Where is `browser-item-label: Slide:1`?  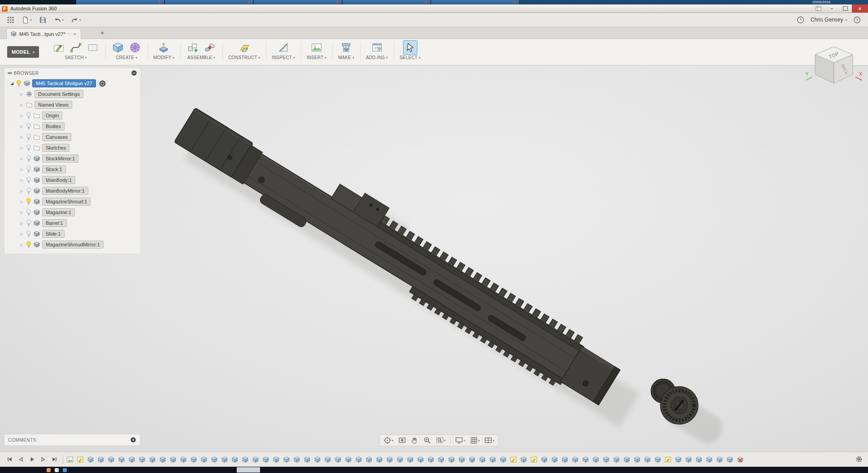 browser-item-label: Slide:1 is located at coordinates (53, 234).